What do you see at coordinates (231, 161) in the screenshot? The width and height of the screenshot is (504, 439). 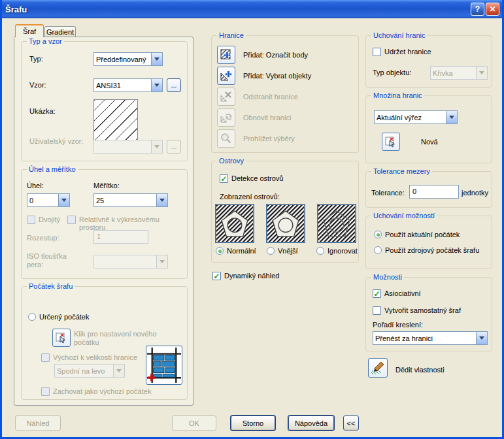 I see `group-title: Ostrovy` at bounding box center [231, 161].